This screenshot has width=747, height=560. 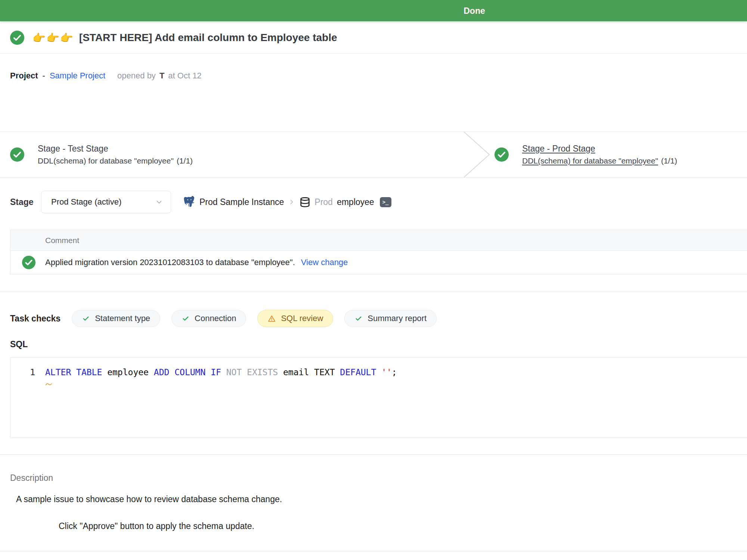 I want to click on database-icon, so click(x=305, y=202).